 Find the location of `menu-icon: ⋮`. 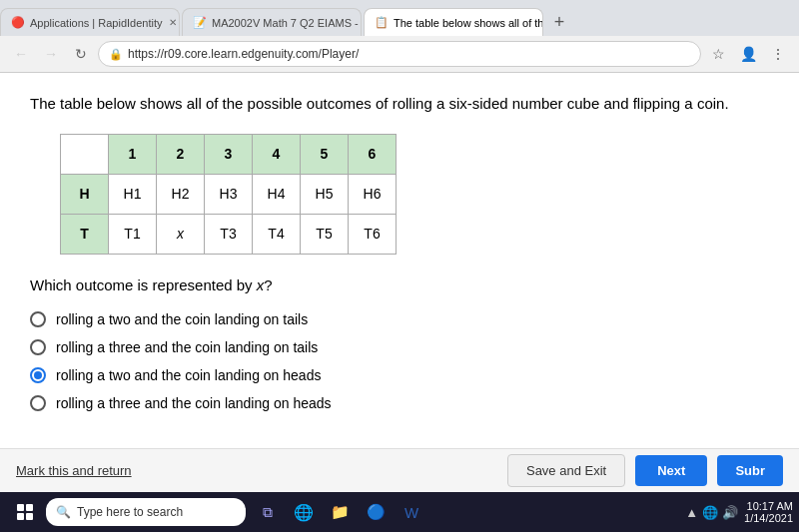

menu-icon: ⋮ is located at coordinates (778, 54).